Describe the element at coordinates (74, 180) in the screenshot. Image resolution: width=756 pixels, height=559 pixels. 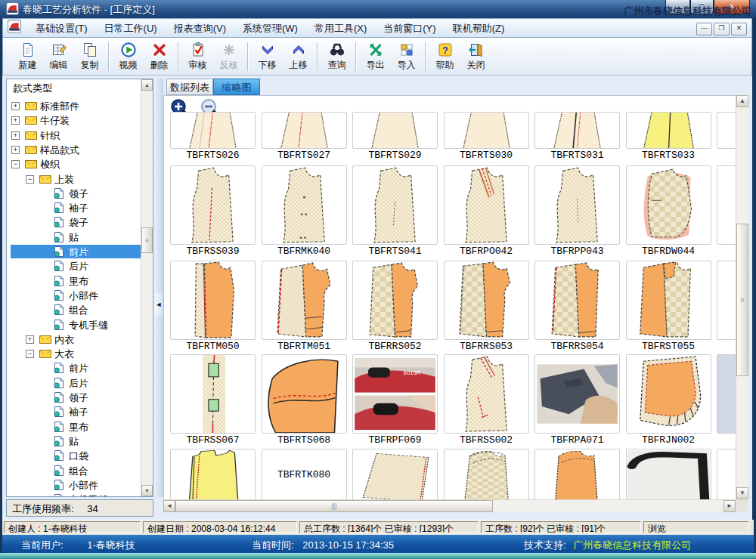
I see `sidebar-item-5: −上装` at that location.